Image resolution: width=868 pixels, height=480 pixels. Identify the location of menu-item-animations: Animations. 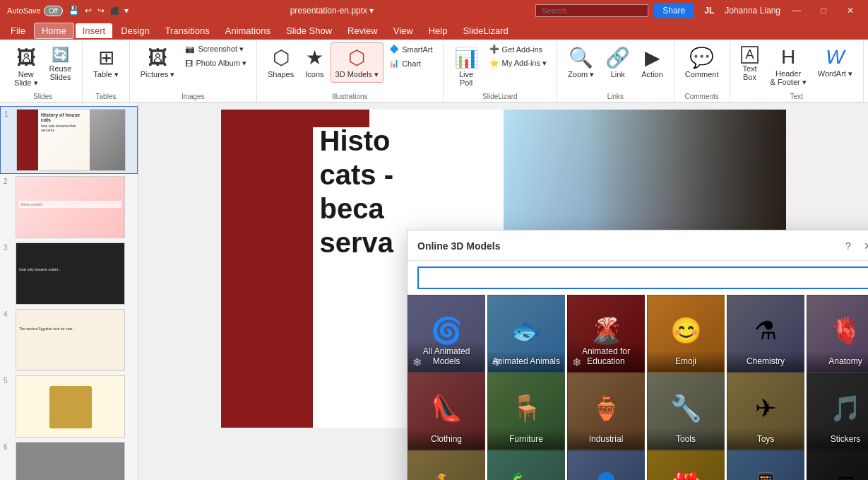
(248, 31).